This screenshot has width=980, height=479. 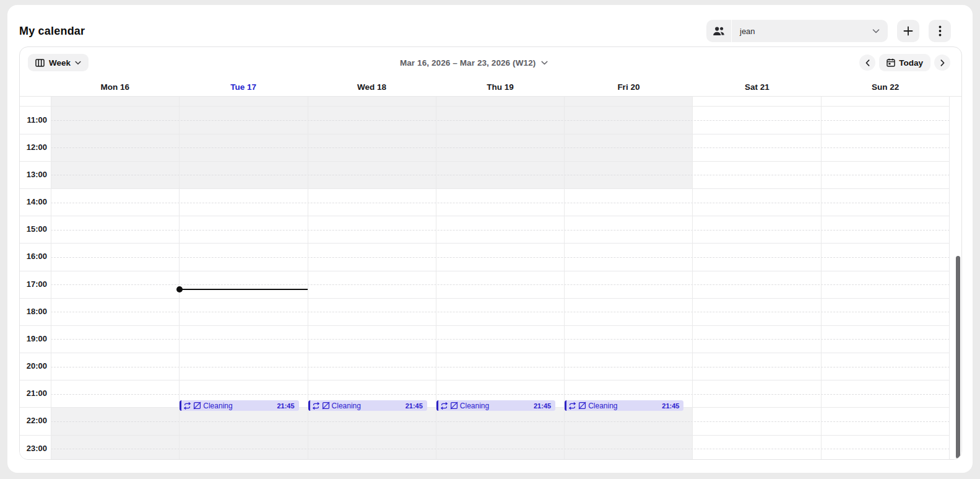 What do you see at coordinates (940, 31) in the screenshot?
I see `kebab-icon` at bounding box center [940, 31].